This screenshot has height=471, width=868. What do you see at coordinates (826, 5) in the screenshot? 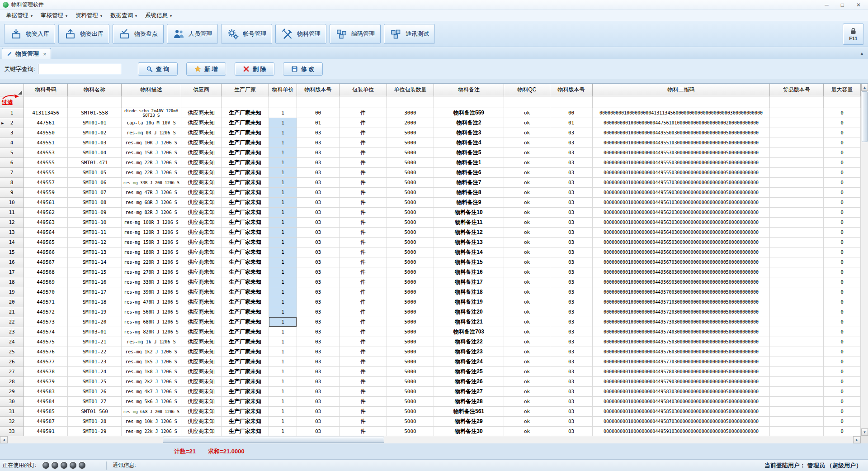
I see `minimize-button: ─` at bounding box center [826, 5].